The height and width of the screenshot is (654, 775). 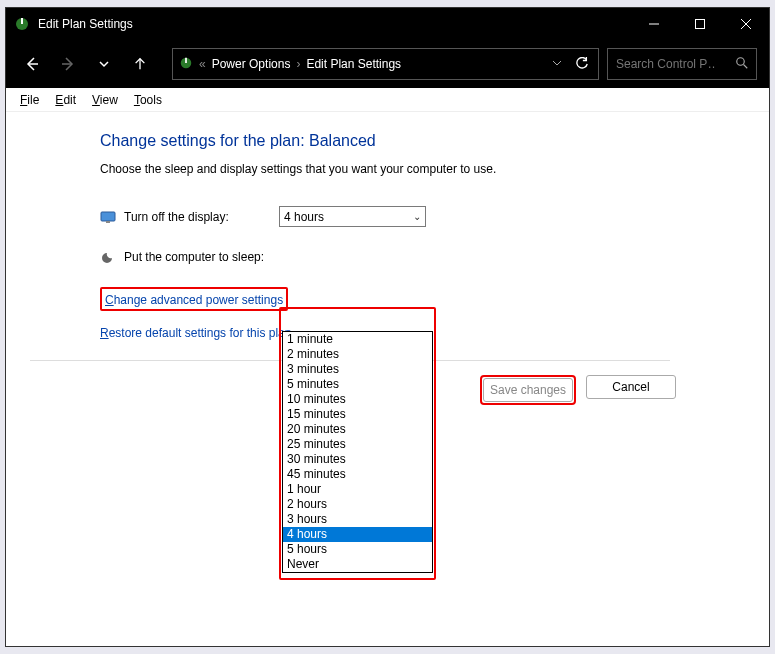 I want to click on back-button, so click(x=32, y=64).